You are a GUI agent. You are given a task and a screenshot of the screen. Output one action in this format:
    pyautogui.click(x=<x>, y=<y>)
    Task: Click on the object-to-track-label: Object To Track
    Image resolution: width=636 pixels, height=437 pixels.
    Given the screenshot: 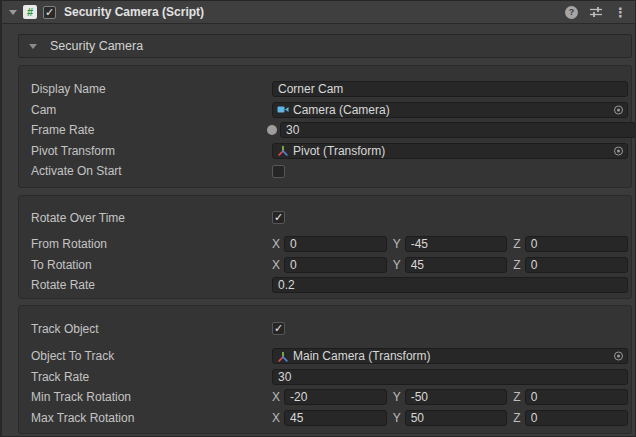 What is the action you would take?
    pyautogui.click(x=146, y=356)
    